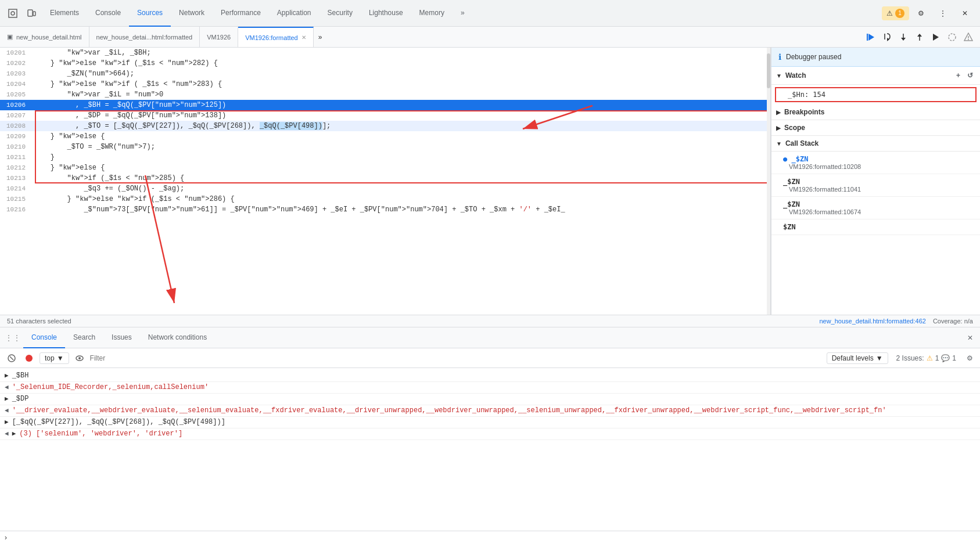 This screenshot has width=980, height=544. I want to click on file-tab-2: VM1926, so click(219, 37).